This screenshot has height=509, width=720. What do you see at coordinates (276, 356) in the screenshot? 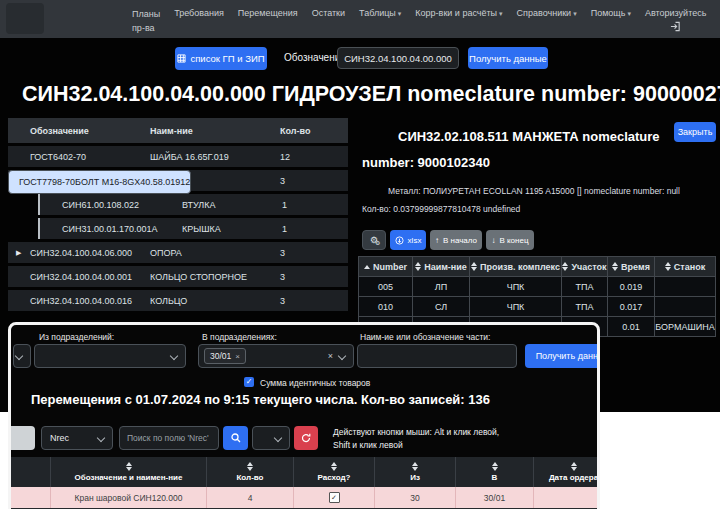
I see `to-departments-multiselect: 30/01× ×` at bounding box center [276, 356].